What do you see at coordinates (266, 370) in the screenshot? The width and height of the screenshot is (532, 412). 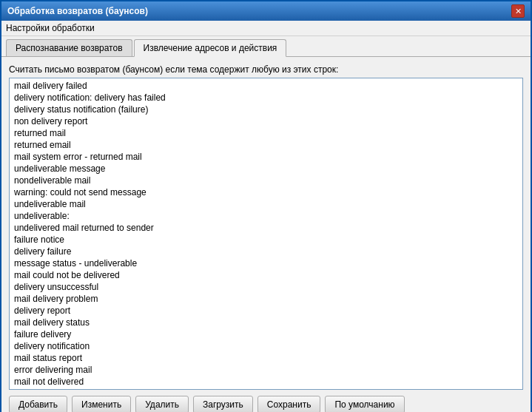 I see `list-item: error delivering mail` at bounding box center [266, 370].